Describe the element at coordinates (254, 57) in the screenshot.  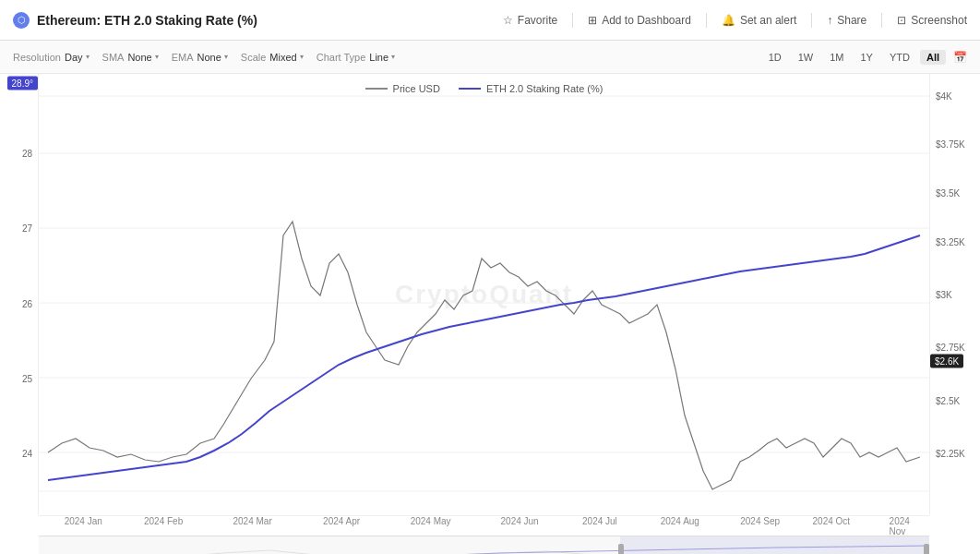
I see `scale-label: Scale` at that location.